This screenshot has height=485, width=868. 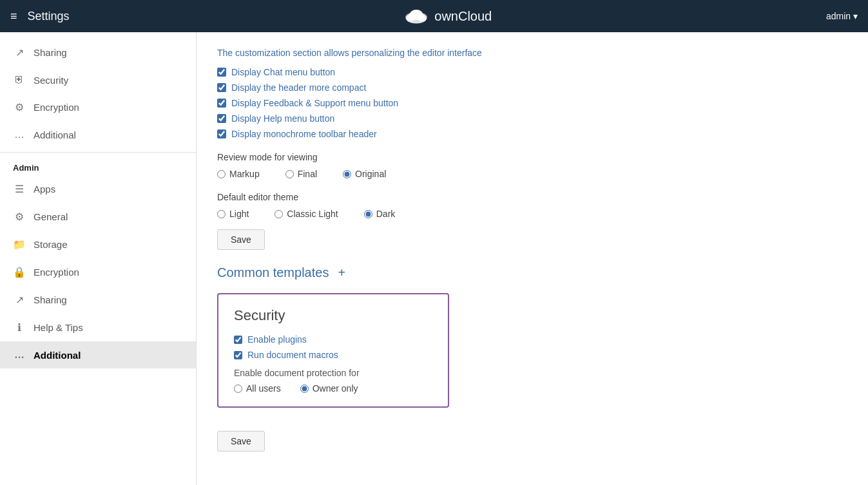 What do you see at coordinates (222, 72) in the screenshot?
I see `checkbox-chat` at bounding box center [222, 72].